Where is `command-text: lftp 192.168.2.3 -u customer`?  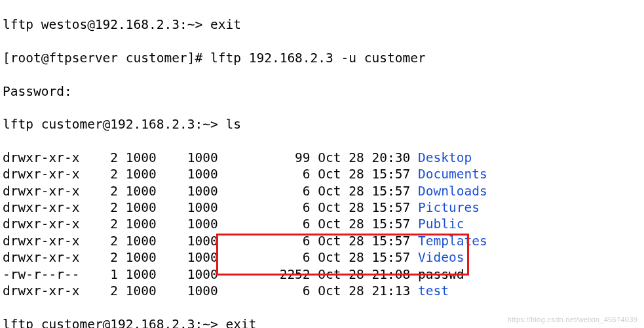 command-text: lftp 192.168.2.3 -u customer is located at coordinates (318, 58).